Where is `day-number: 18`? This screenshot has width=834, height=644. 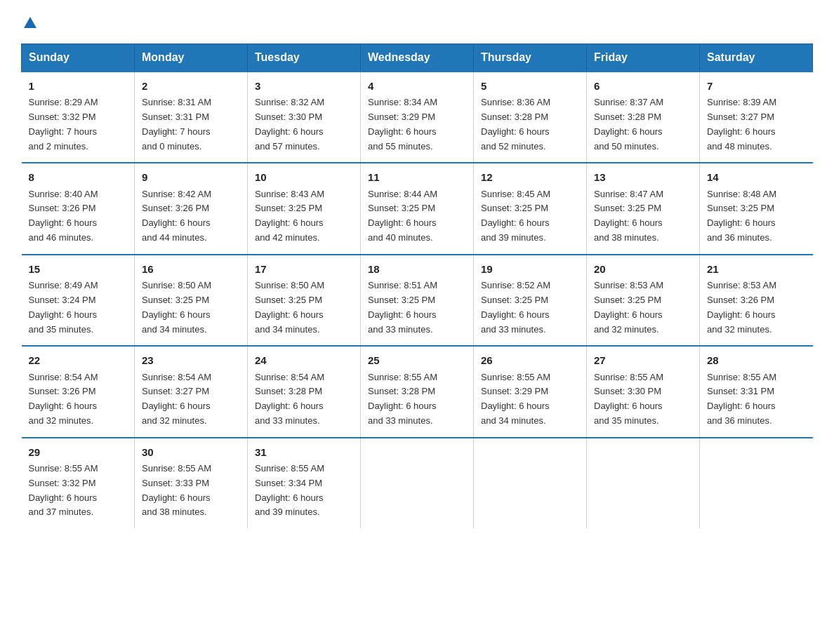
day-number: 18 is located at coordinates (417, 269).